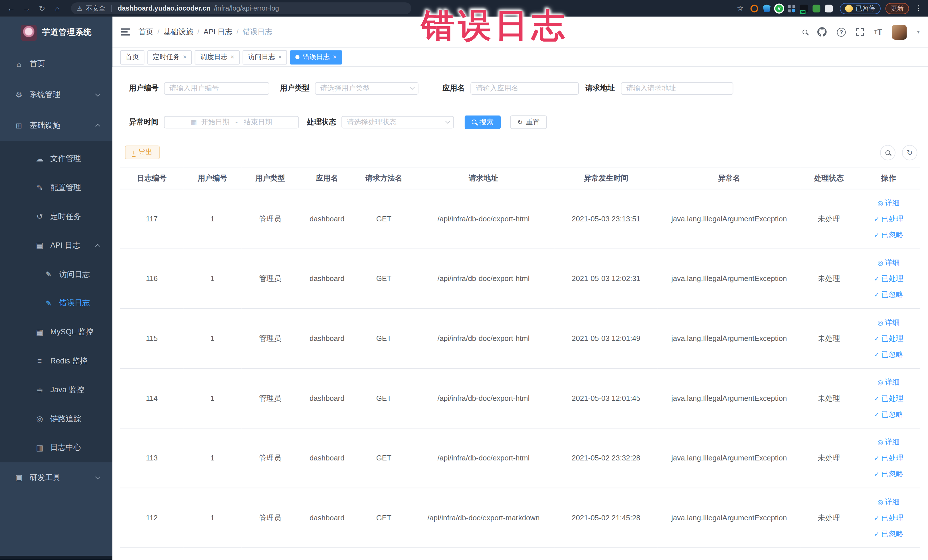 The height and width of the screenshot is (560, 928). Describe the element at coordinates (606, 178) in the screenshot. I see `column-header: 异常发生时间` at that location.